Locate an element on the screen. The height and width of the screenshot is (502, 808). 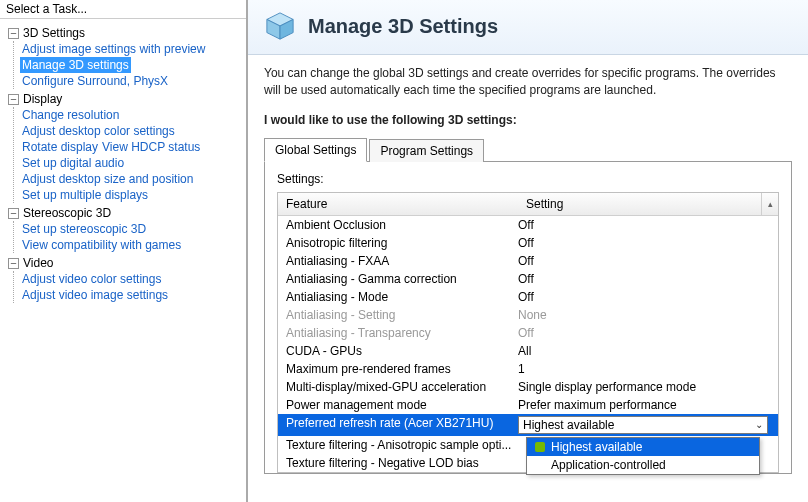
setting-cell: Single display performance mode is located at coordinates (644, 387).